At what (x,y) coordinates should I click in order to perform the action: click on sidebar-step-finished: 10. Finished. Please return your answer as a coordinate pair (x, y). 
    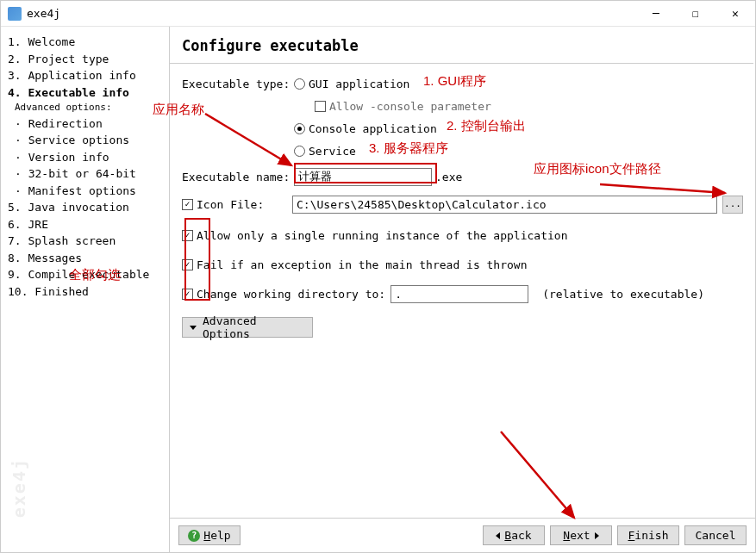
    Looking at the image, I should click on (88, 292).